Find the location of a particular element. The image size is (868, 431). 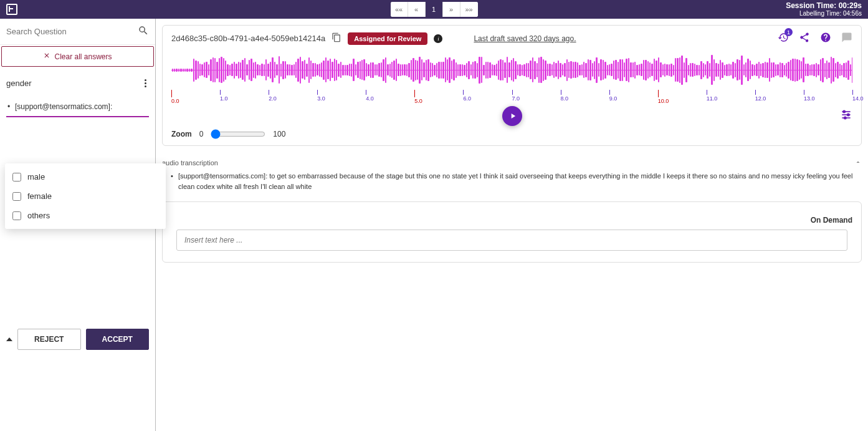

page-prev-button: « is located at coordinates (417, 9).